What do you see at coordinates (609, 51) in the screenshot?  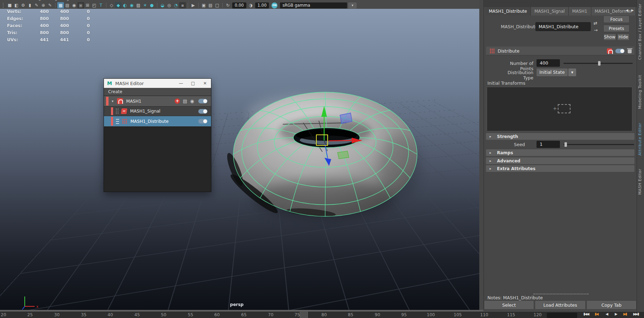 I see `mash-waiter-icon` at bounding box center [609, 51].